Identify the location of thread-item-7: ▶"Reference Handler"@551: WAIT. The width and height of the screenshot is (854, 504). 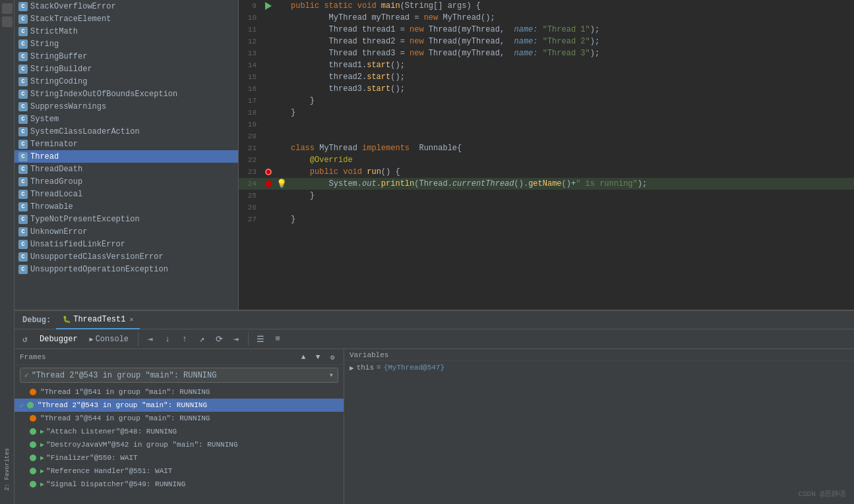
(179, 471).